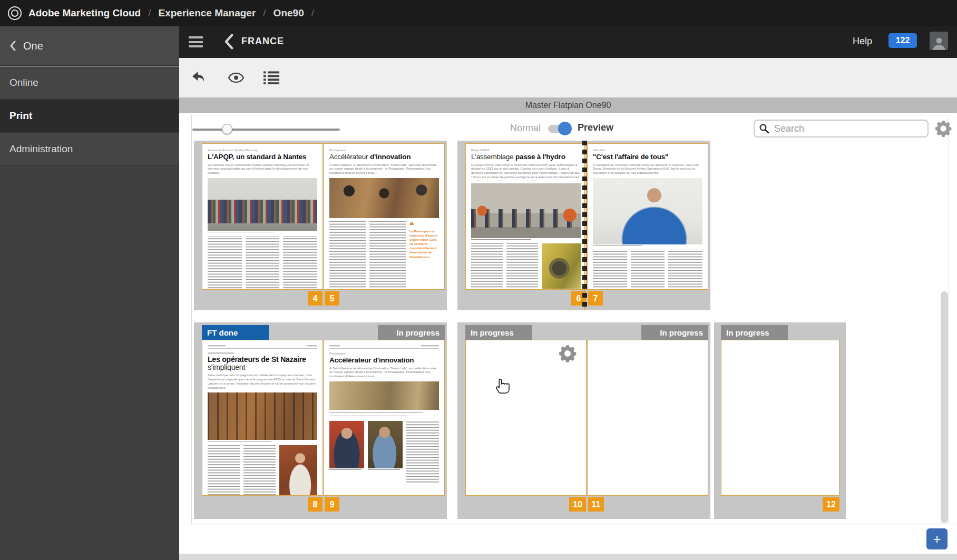 The image size is (957, 560). I want to click on sidebar-item-online: Online, so click(90, 83).